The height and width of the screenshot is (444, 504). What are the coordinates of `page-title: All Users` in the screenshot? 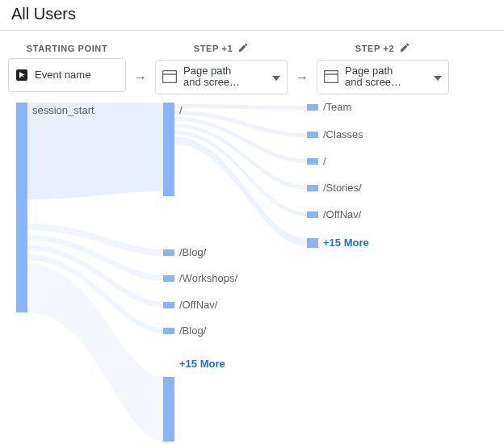 It's located at (252, 15).